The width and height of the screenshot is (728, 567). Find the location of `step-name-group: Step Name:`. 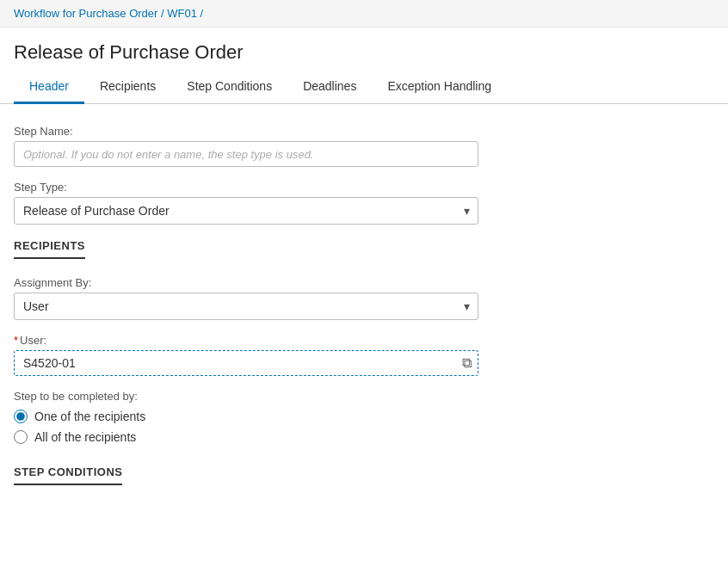

step-name-group: Step Name: is located at coordinates (246, 146).